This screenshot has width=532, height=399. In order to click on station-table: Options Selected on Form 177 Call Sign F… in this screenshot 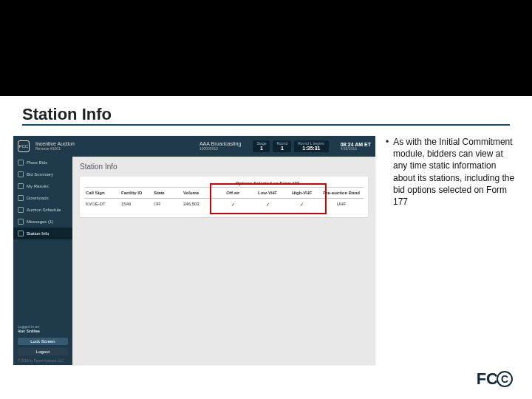, I will do `click(224, 197)`.